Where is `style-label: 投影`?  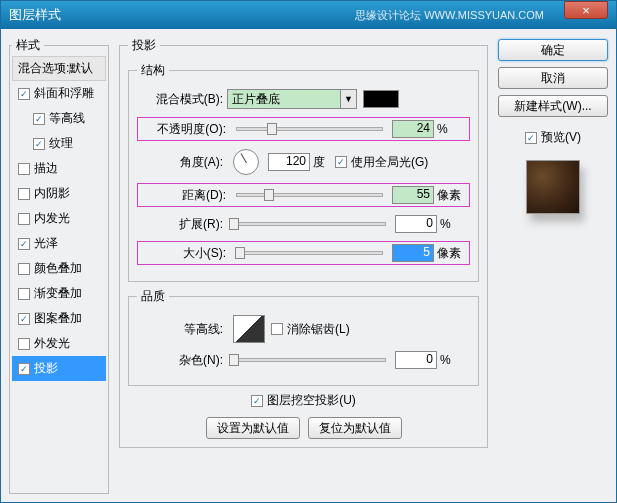
style-label: 投影 is located at coordinates (46, 368).